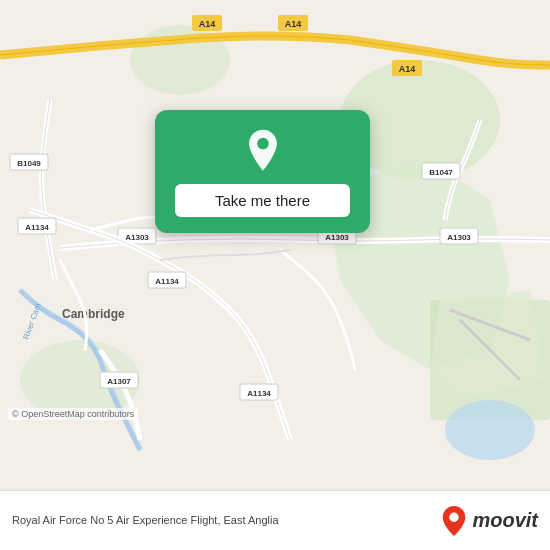 This screenshot has height=550, width=550. I want to click on take-me-there-button: Take me there, so click(262, 200).